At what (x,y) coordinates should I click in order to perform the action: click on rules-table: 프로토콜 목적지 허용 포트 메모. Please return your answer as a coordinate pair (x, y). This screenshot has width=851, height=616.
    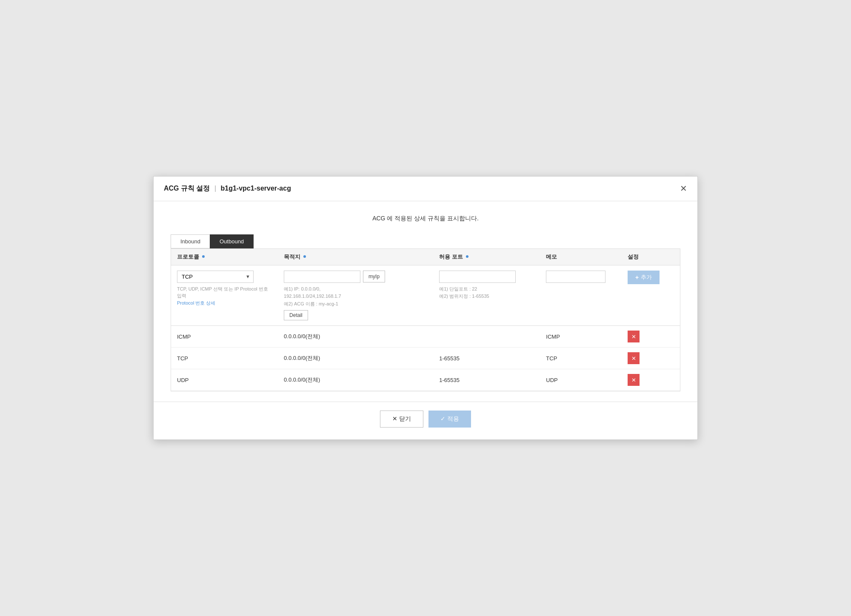
    Looking at the image, I should click on (426, 320).